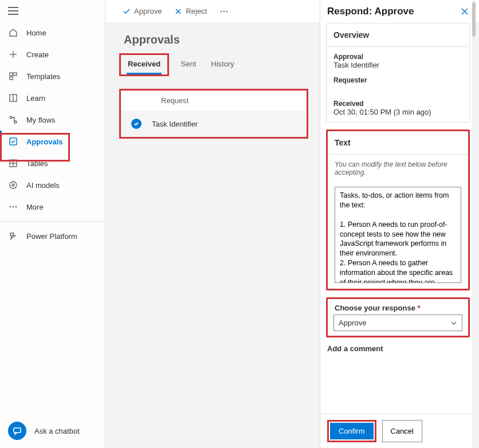 Image resolution: width=479 pixels, height=448 pixels. Describe the element at coordinates (222, 64) in the screenshot. I see `tab-history: History` at that location.